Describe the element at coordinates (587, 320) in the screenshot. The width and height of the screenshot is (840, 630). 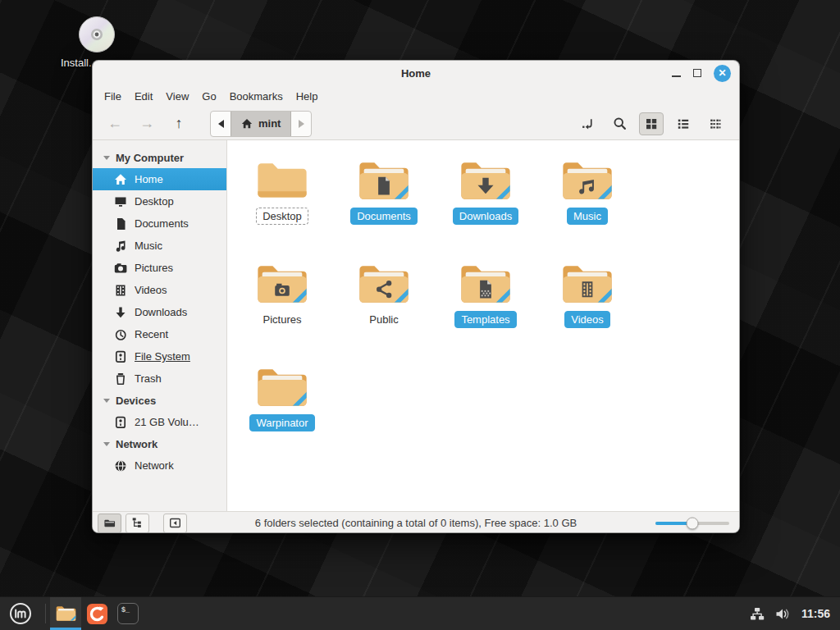
I see `file-label: Videos` at that location.